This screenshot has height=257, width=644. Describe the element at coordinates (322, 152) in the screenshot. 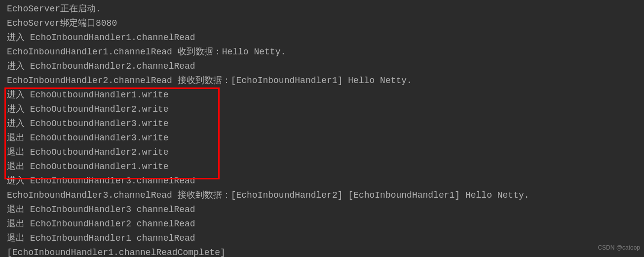

I see `console-line: 退出 EchoOutboundHandler2.write` at that location.